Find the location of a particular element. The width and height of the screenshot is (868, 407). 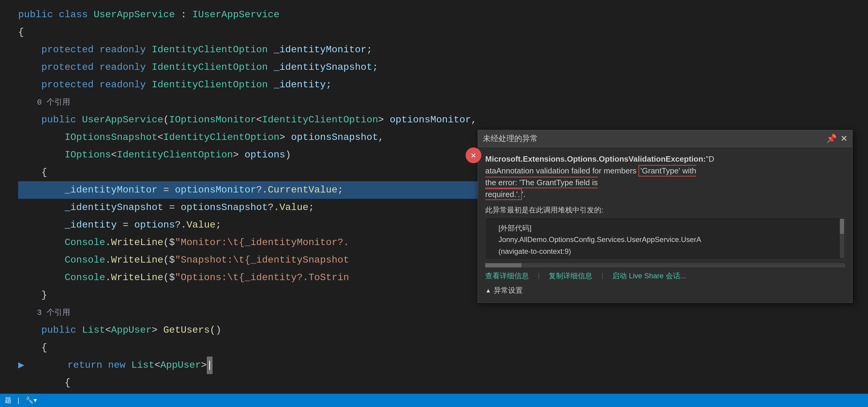

stack-scrollbar-thumb is located at coordinates (842, 226).